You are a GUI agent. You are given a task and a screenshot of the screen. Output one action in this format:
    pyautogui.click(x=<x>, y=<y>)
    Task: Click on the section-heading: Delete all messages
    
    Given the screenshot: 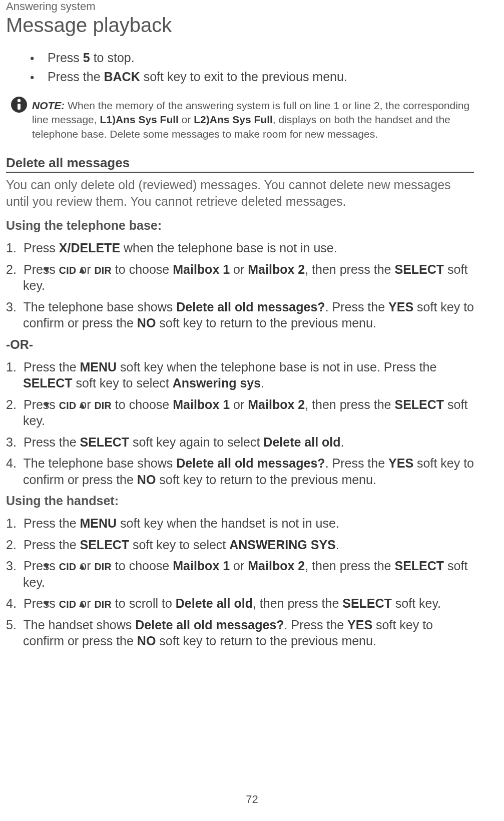 What is the action you would take?
    pyautogui.click(x=240, y=164)
    